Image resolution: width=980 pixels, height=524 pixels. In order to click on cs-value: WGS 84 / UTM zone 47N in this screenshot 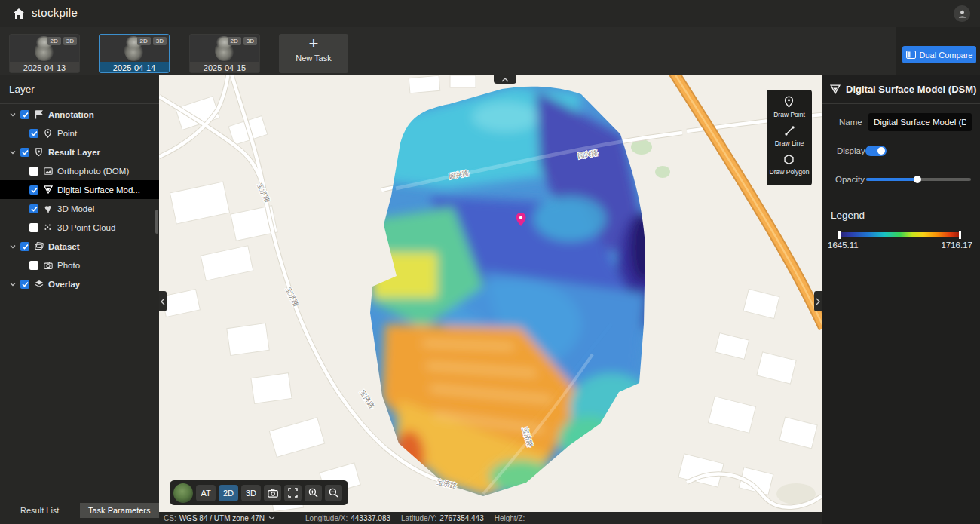, I will do `click(222, 519)`.